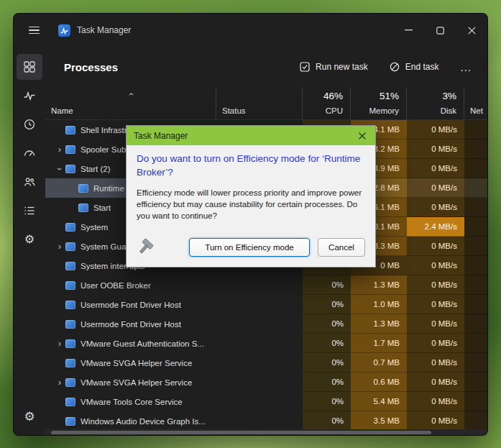 The width and height of the screenshot is (501, 448). What do you see at coordinates (266, 383) in the screenshot?
I see `table-row: VMware SVGA Helper Service 0% 0.6 MB 0 M…` at bounding box center [266, 383].